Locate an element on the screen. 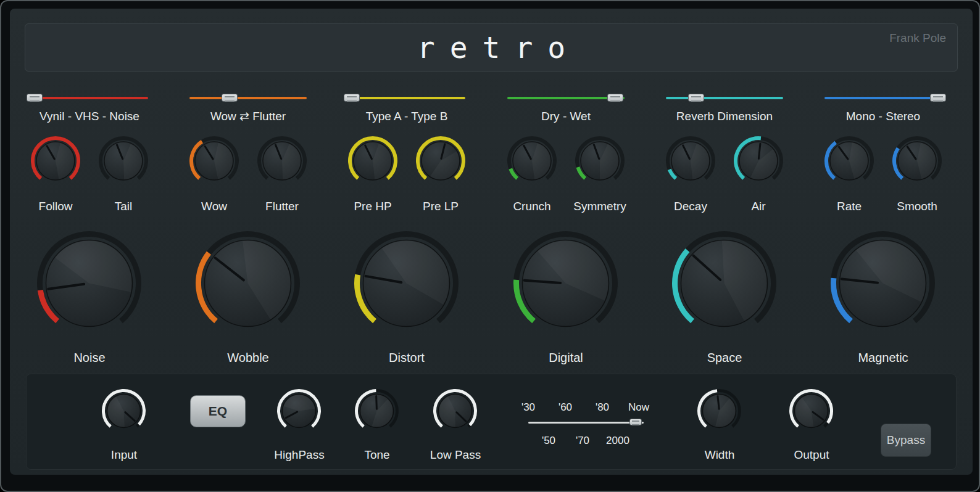  wobble-knob is located at coordinates (248, 284).